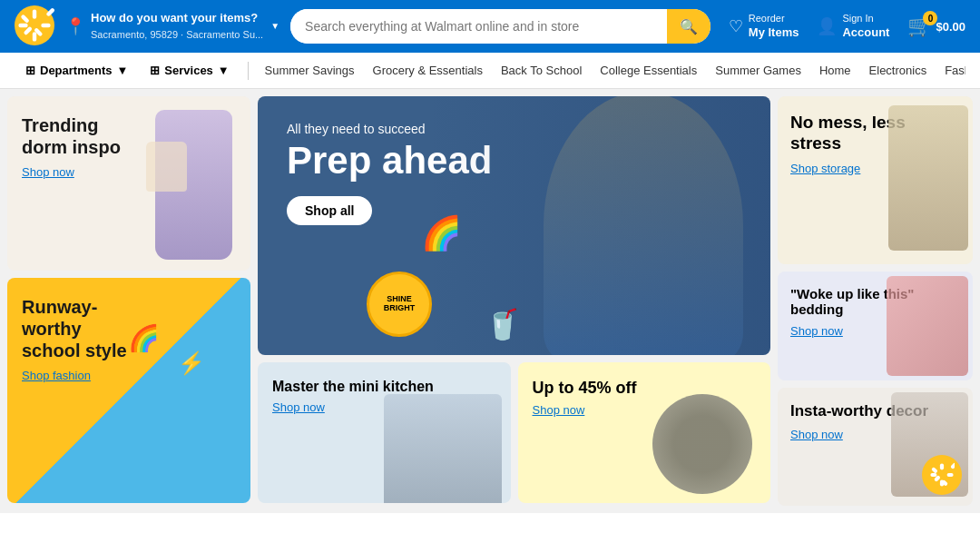  I want to click on dorm-title: Trending dorm inspo, so click(76, 136).